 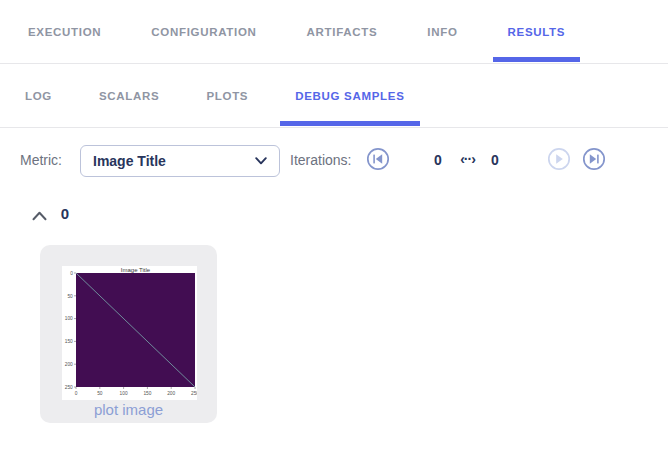 I want to click on iteration-min-value: 0, so click(x=438, y=160).